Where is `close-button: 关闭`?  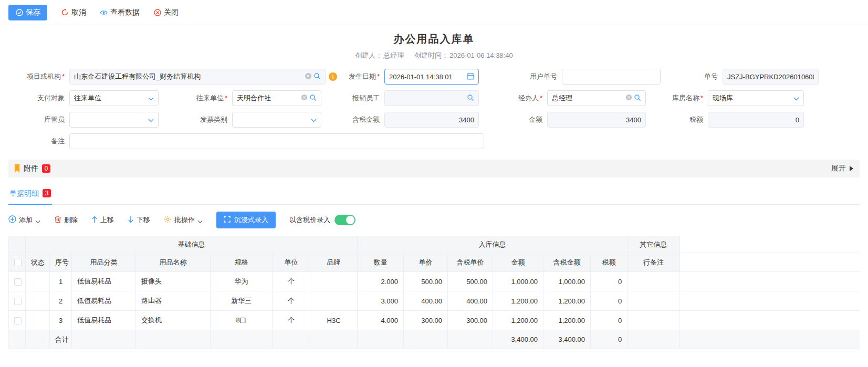 close-button: 关闭 is located at coordinates (166, 13).